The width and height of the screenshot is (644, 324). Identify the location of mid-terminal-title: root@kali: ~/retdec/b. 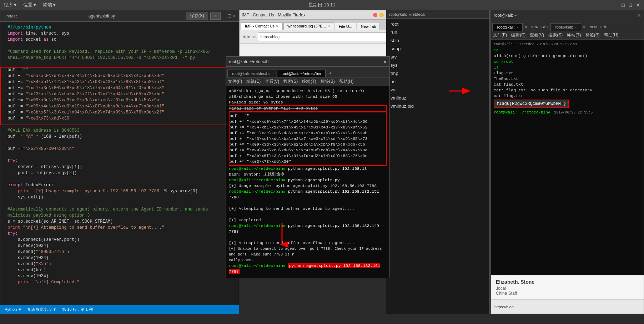
(248, 62).